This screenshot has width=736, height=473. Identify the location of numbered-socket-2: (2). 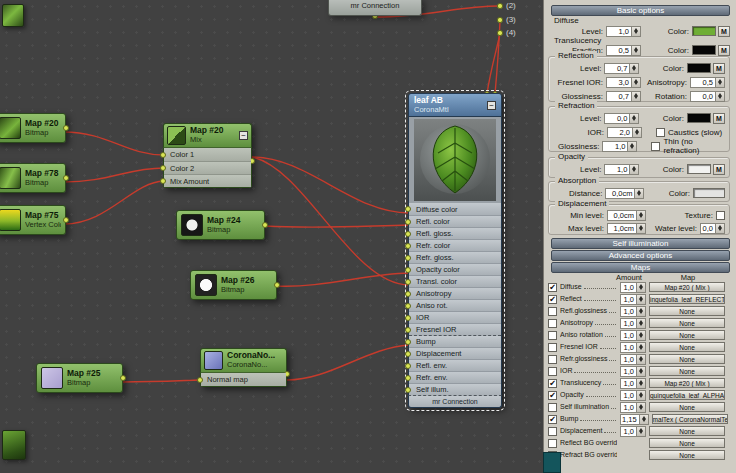
(511, 6).